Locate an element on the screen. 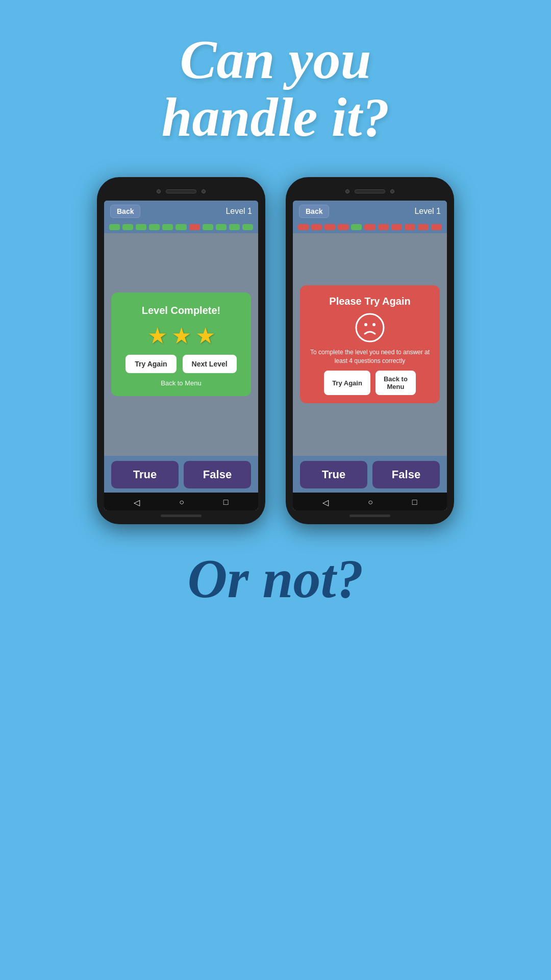 The height and width of the screenshot is (980, 551). true-button-success: True is located at coordinates (145, 475).